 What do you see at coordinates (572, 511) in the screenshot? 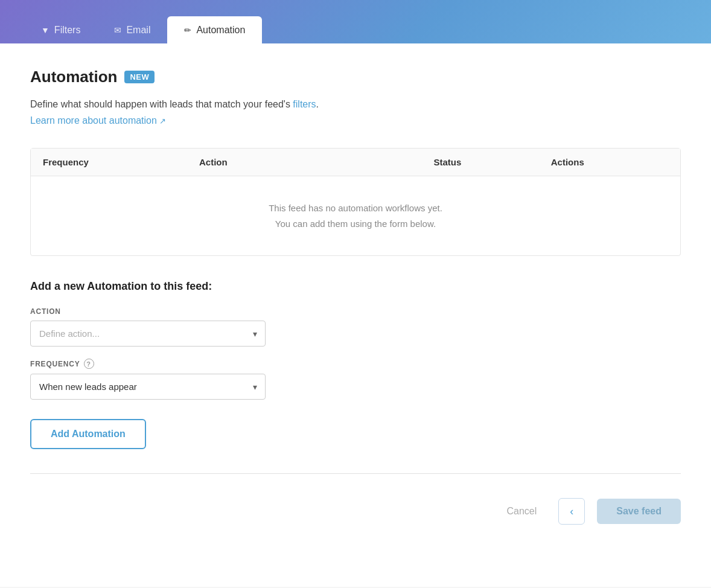
I see `back-button: ‹` at bounding box center [572, 511].